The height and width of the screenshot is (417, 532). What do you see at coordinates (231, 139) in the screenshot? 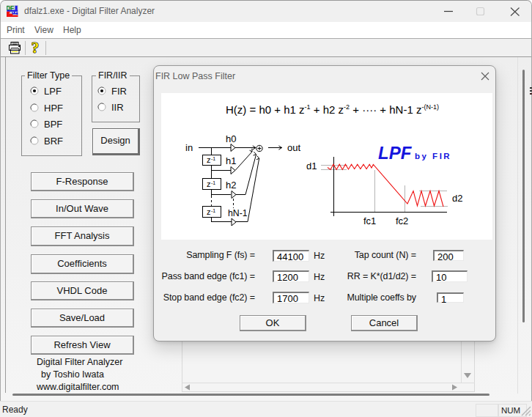
I see `svg-text: h0` at bounding box center [231, 139].